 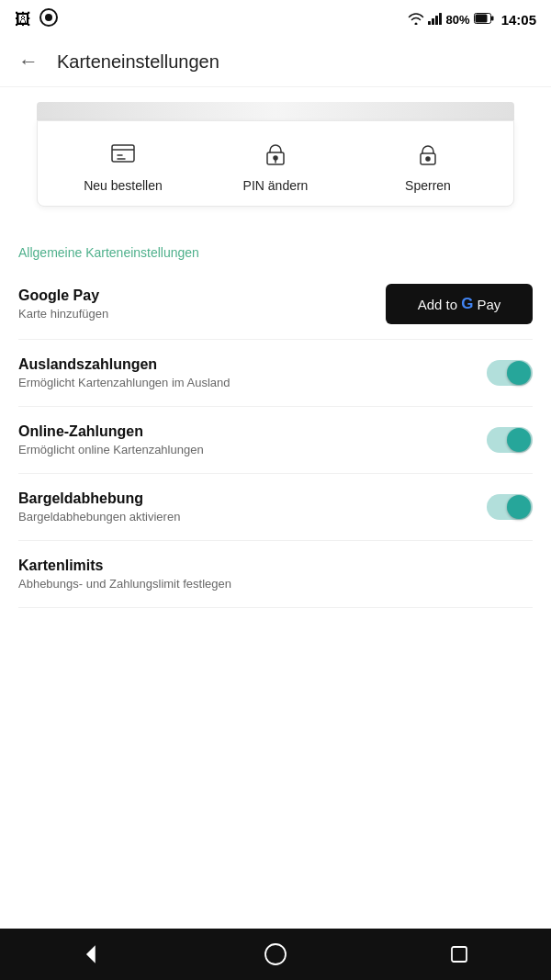 What do you see at coordinates (428, 165) in the screenshot?
I see `lock-action: Sperren` at bounding box center [428, 165].